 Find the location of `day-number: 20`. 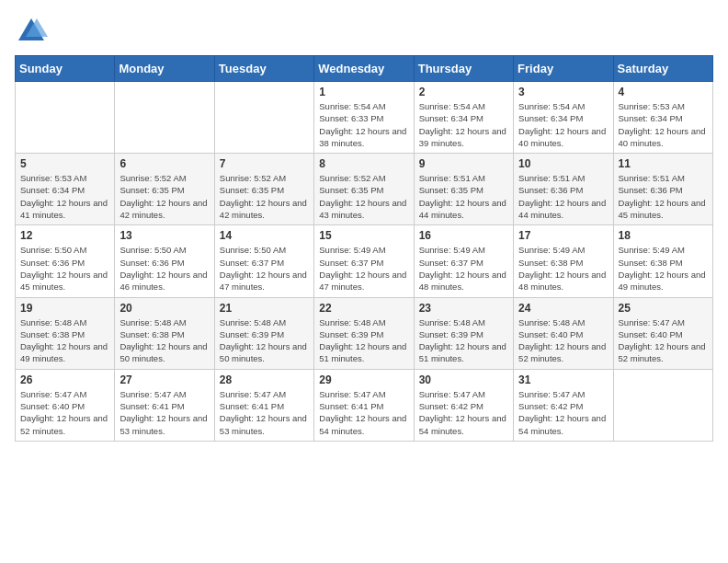

day-number: 20 is located at coordinates (164, 308).